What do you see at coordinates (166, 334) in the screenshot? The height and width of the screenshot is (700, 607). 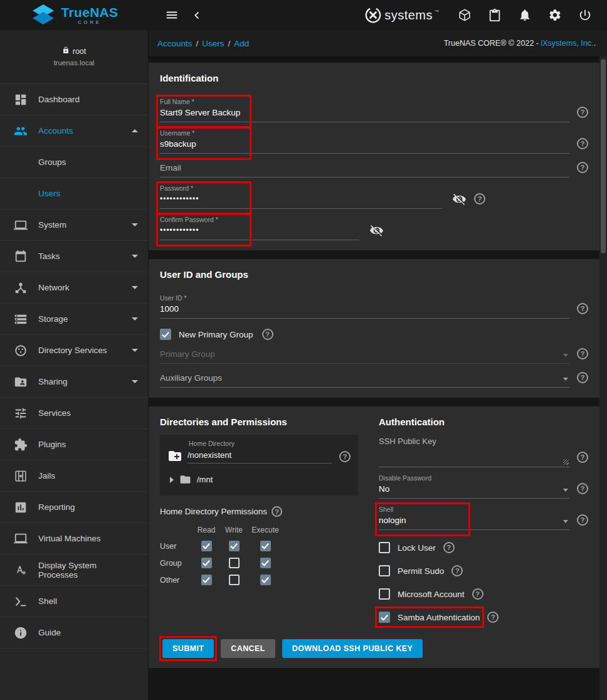 I see `new-primary-group-checkbox` at bounding box center [166, 334].